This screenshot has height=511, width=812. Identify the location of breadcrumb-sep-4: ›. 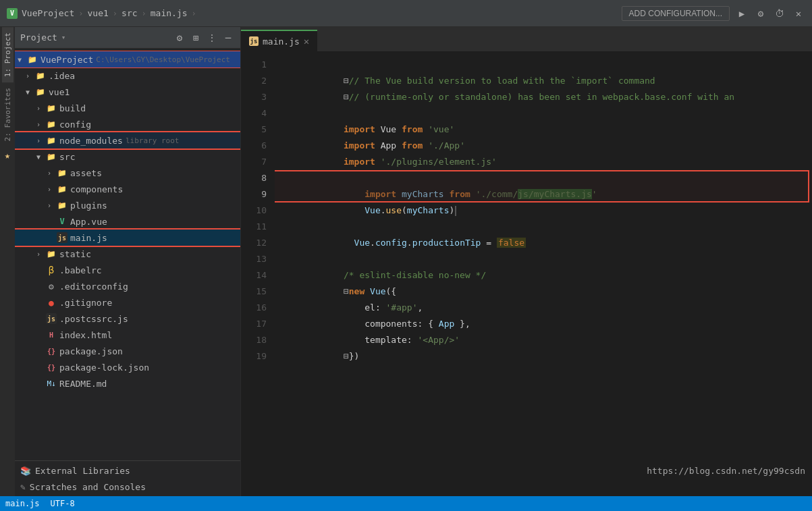
(194, 14).